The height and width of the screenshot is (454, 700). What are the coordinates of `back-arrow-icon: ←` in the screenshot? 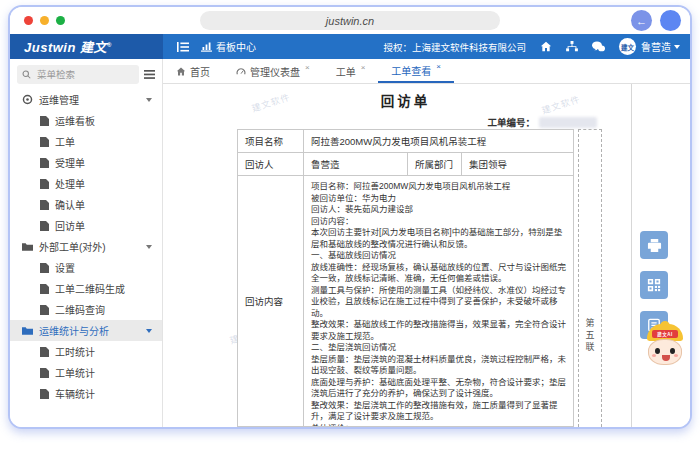 It's located at (642, 21).